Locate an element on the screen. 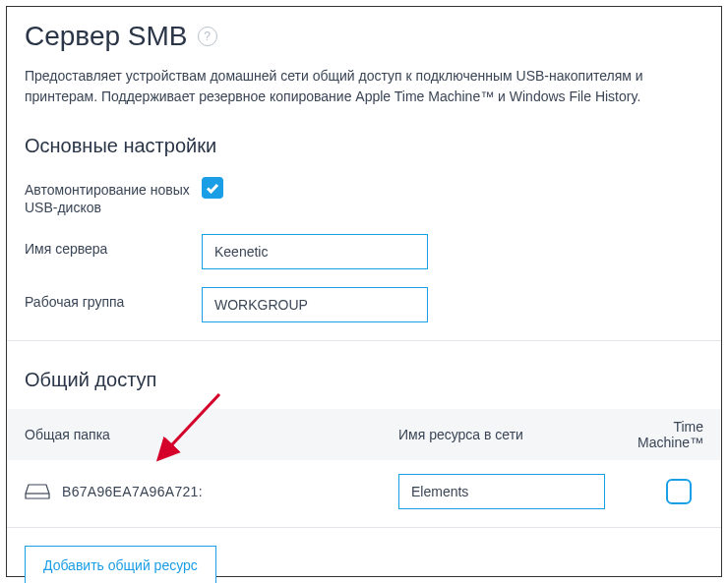 The height and width of the screenshot is (583, 728). help-icon: ? is located at coordinates (208, 36).